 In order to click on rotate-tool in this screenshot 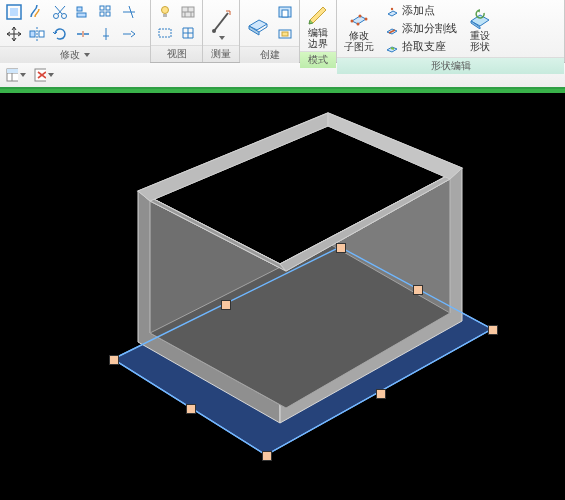, I will do `click(60, 34)`.